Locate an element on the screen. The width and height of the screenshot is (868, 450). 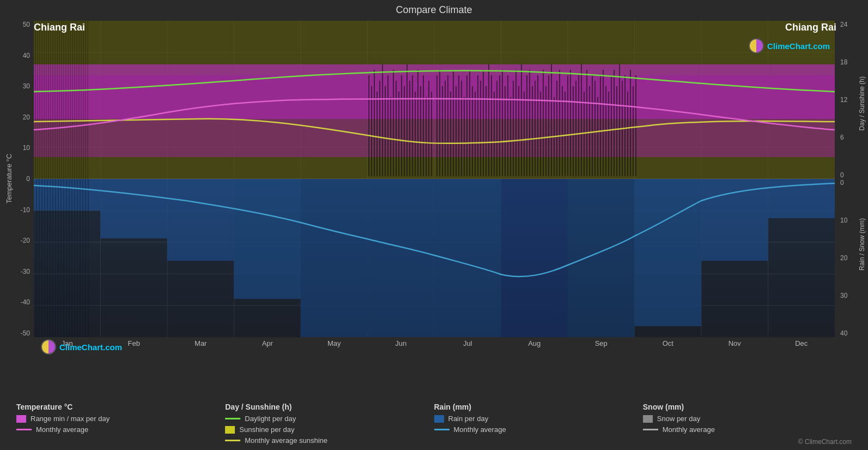
month-jul: Jul is located at coordinates (468, 344).